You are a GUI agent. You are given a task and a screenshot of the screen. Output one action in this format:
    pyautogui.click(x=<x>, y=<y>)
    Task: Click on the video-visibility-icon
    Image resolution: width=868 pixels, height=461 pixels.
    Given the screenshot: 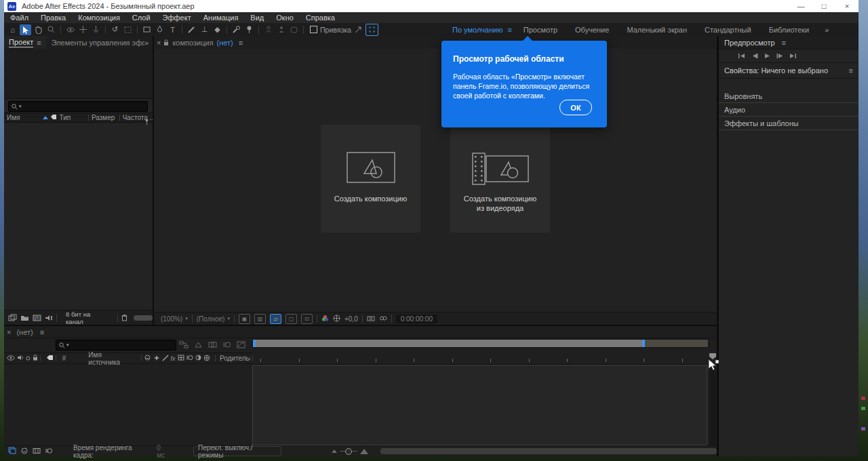 What is the action you would take?
    pyautogui.click(x=11, y=358)
    